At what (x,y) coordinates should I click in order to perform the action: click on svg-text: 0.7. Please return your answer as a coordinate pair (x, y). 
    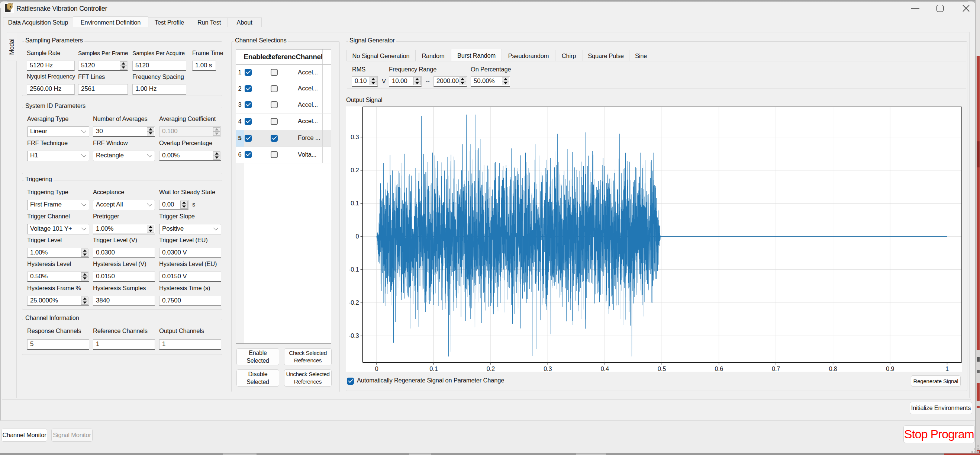
    Looking at the image, I should click on (776, 369).